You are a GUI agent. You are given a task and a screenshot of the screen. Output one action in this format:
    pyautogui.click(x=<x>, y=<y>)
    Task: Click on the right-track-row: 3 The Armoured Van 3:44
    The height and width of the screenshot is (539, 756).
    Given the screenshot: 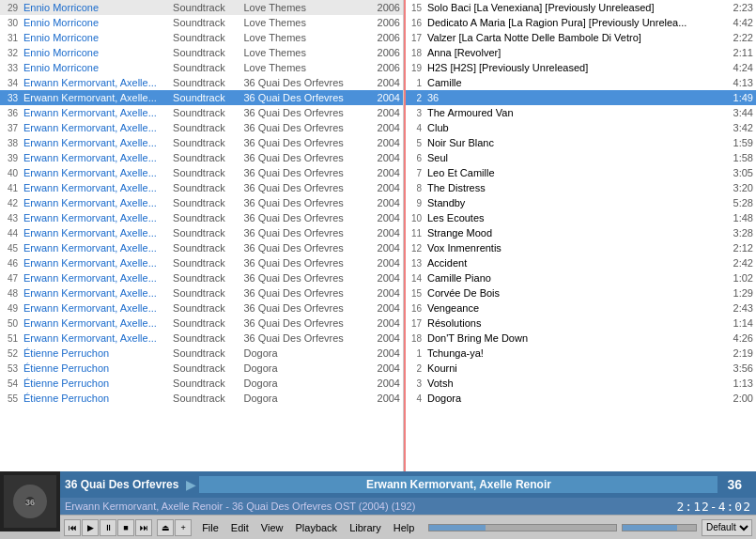 What is the action you would take?
    pyautogui.click(x=580, y=113)
    